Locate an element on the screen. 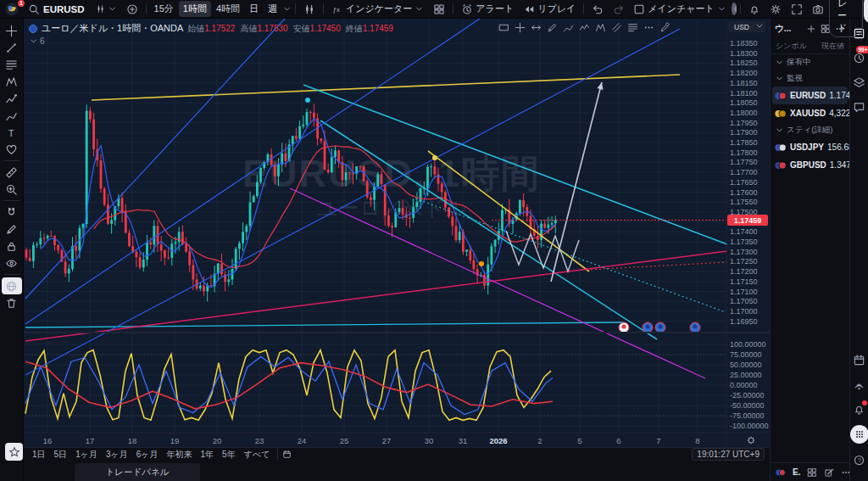 The width and height of the screenshot is (868, 481). symbol-search: EURUSD is located at coordinates (56, 9).